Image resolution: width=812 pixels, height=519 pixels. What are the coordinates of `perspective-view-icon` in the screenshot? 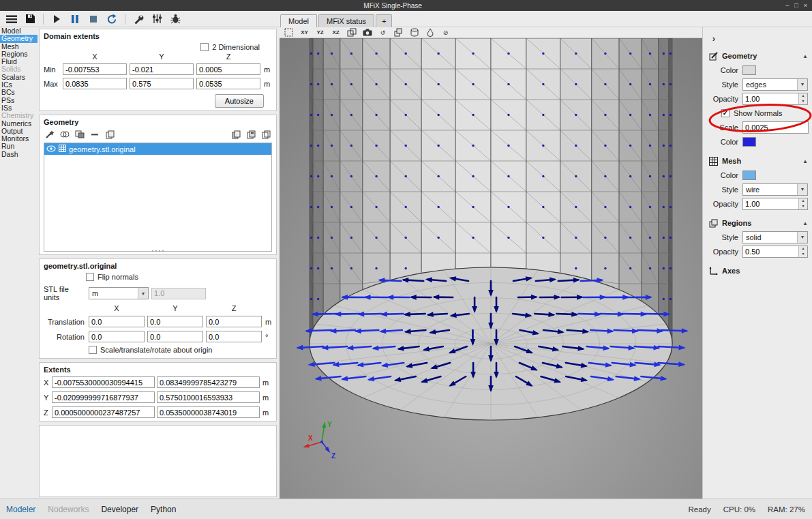 It's located at (352, 33).